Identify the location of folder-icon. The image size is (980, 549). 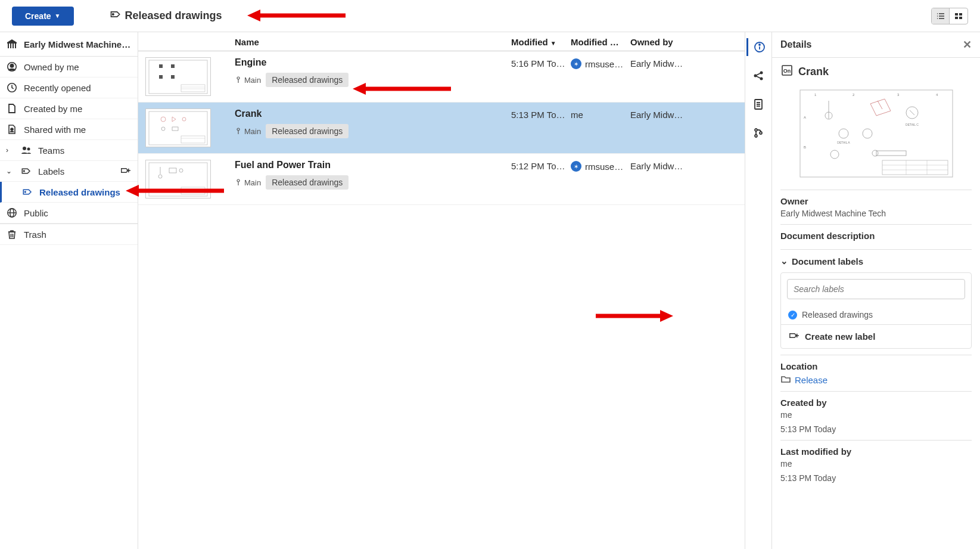
(786, 380).